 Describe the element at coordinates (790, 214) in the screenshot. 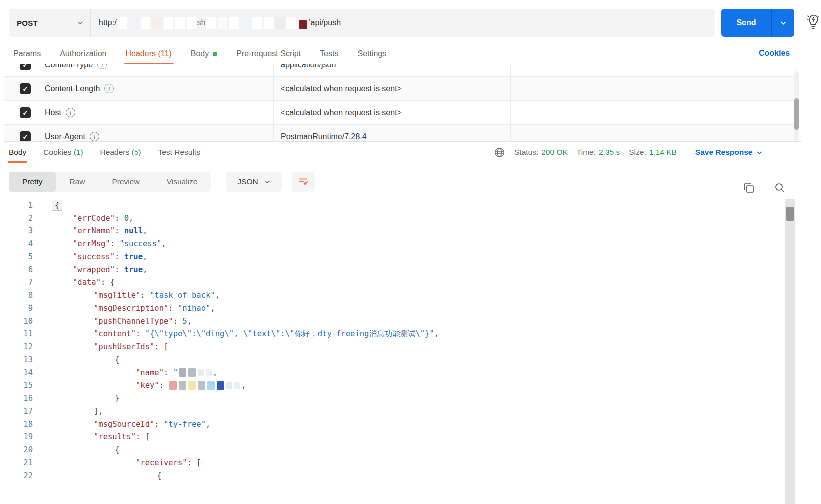

I see `code-scrollbar-thumb` at that location.